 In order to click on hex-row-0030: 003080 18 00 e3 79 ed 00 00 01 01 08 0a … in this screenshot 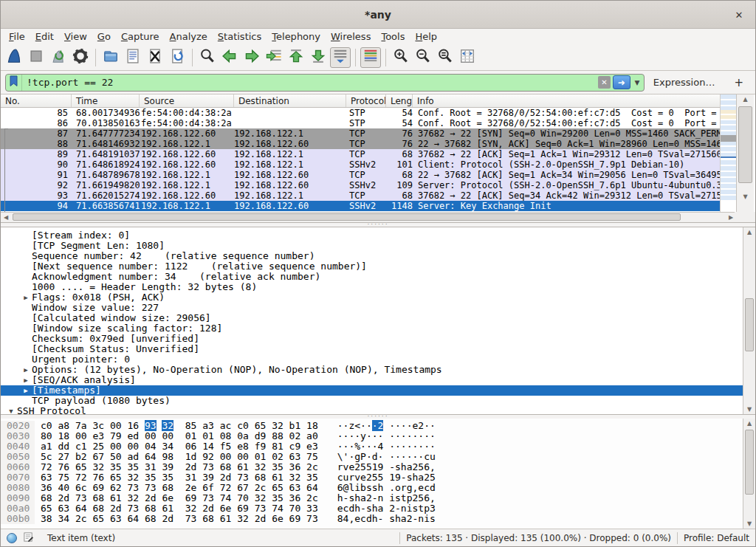, I will do `click(378, 436)`.